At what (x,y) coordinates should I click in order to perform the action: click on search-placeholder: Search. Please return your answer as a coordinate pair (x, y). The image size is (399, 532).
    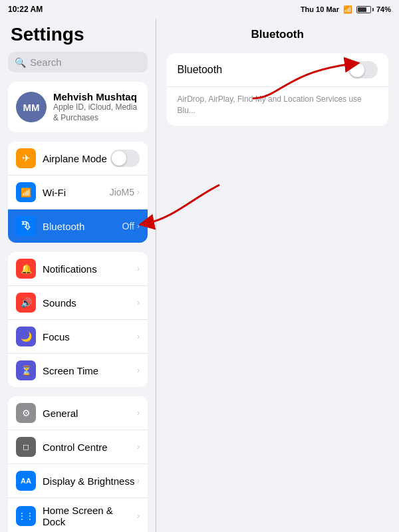
    Looking at the image, I should click on (46, 63).